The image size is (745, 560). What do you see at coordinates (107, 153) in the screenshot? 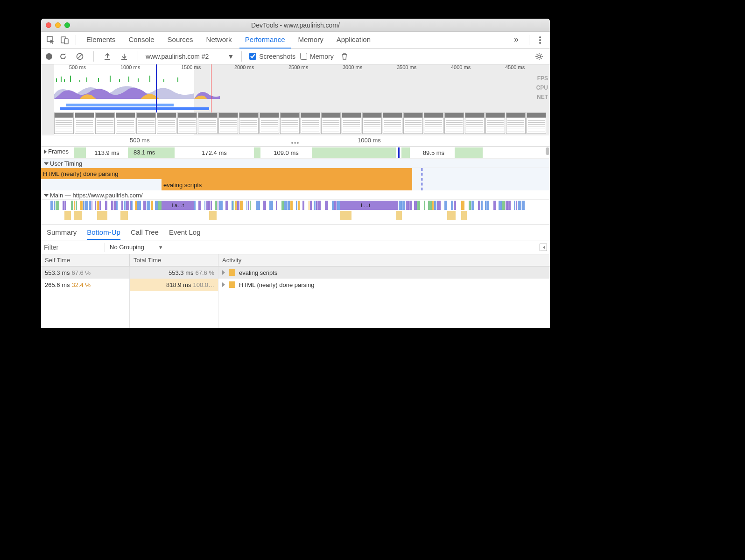
I see `frame-gap: 113.9 ms` at bounding box center [107, 153].